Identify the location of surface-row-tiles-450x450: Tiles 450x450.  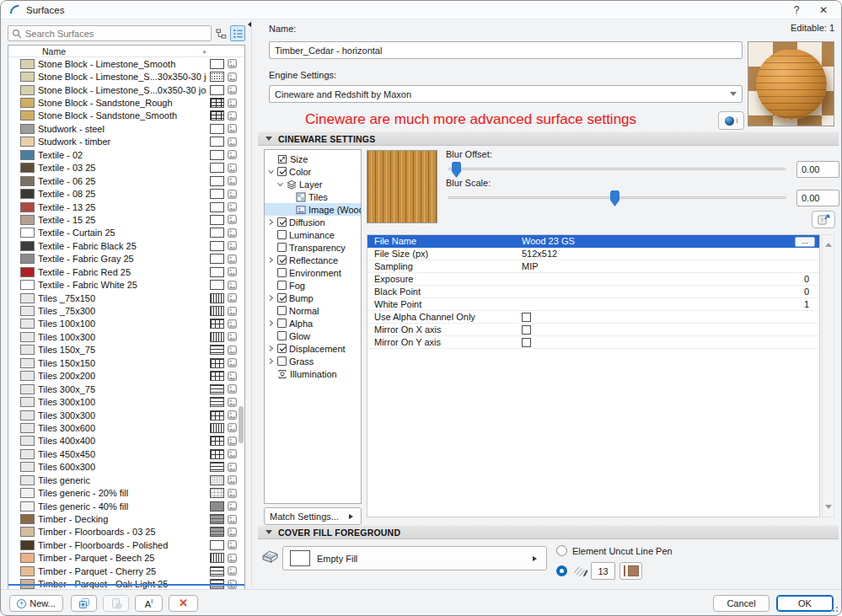
(126, 453).